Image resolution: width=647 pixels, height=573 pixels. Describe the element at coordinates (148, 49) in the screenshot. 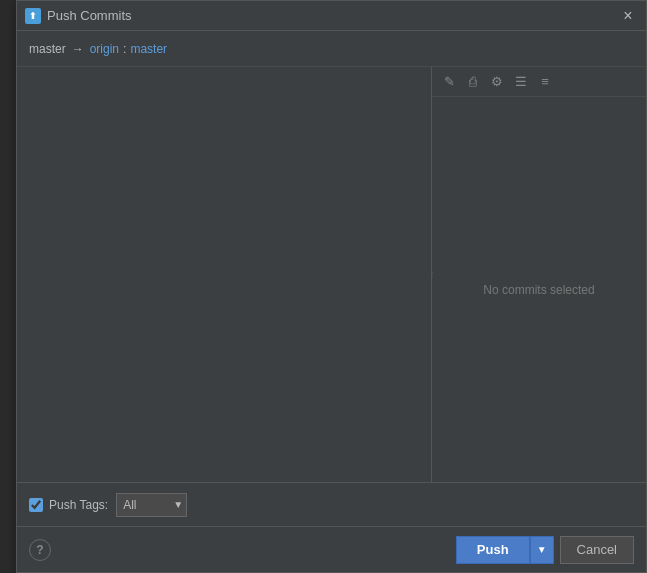

I see `target-branch: master` at that location.